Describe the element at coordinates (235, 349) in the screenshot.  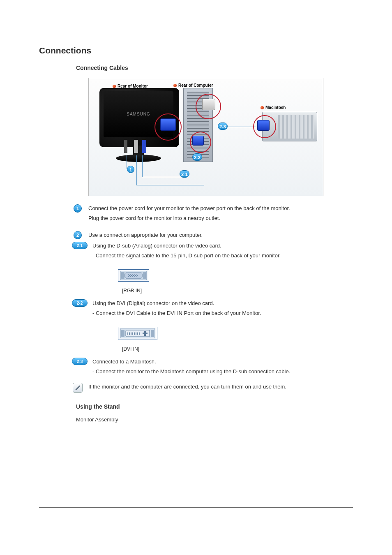
I see `dvi-in-label: [DVI IN]` at that location.